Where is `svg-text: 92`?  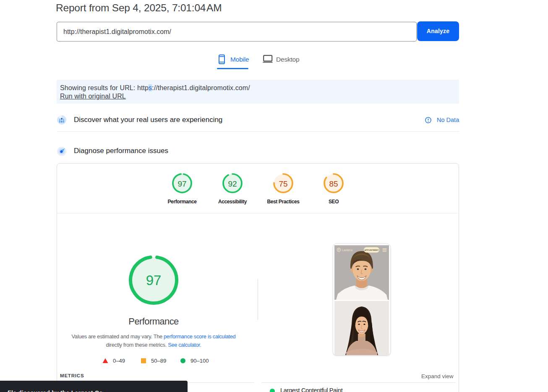 svg-text: 92 is located at coordinates (232, 184).